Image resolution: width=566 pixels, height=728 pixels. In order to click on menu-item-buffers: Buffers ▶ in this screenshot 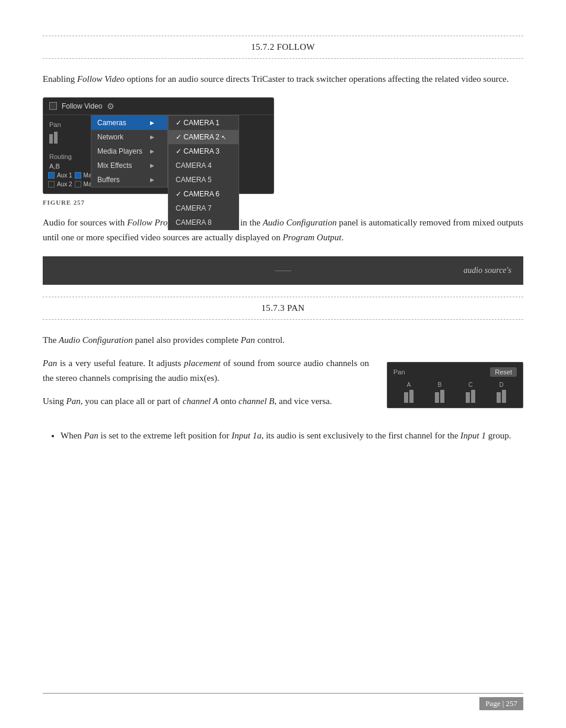, I will do `click(129, 180)`.